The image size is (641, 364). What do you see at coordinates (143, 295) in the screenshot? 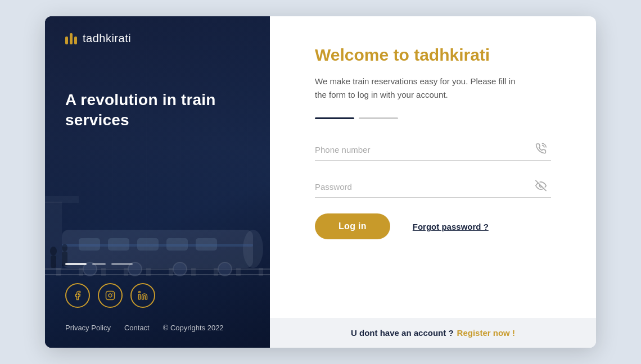
I see `linkedin-icon` at bounding box center [143, 295].